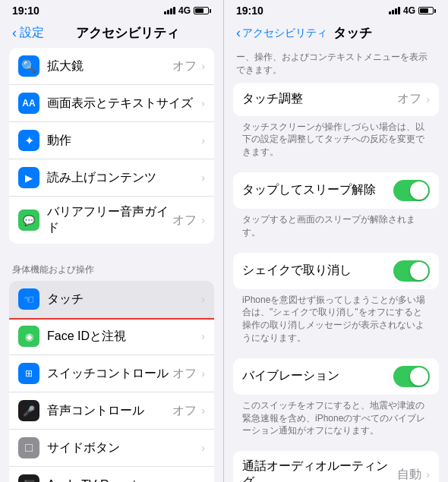 This screenshot has height=482, width=448. What do you see at coordinates (112, 67) in the screenshot?
I see `list-item-zoom: 🔍 拡大鏡 オフ ›` at bounding box center [112, 67].